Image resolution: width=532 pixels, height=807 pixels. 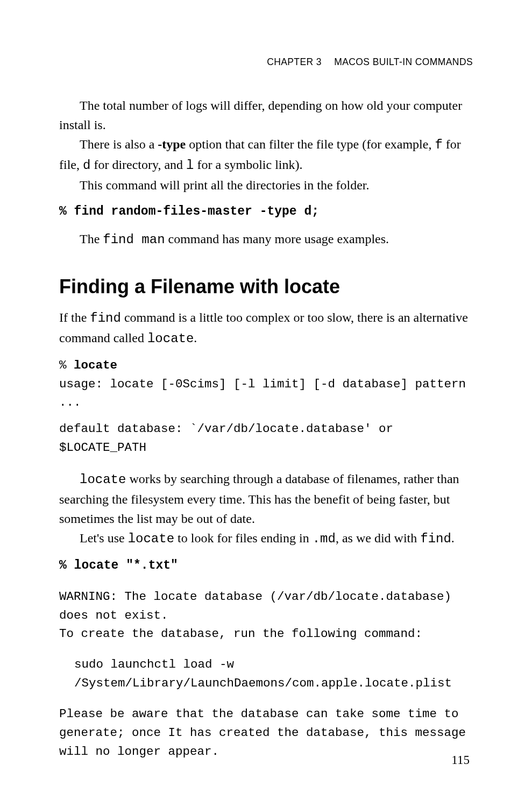 I want to click on code-find-inline: find, so click(x=436, y=539).